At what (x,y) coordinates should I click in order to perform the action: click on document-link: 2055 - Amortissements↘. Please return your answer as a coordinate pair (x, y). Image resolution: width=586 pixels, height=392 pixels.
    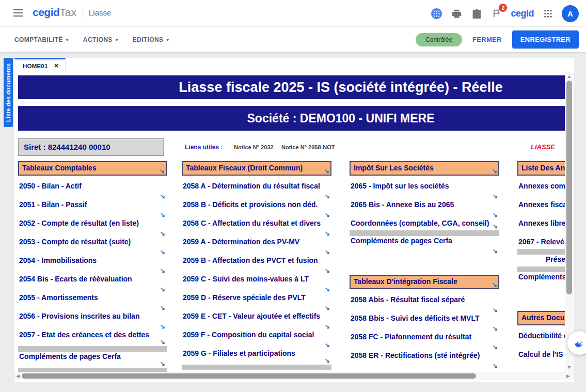
    Looking at the image, I should click on (92, 303).